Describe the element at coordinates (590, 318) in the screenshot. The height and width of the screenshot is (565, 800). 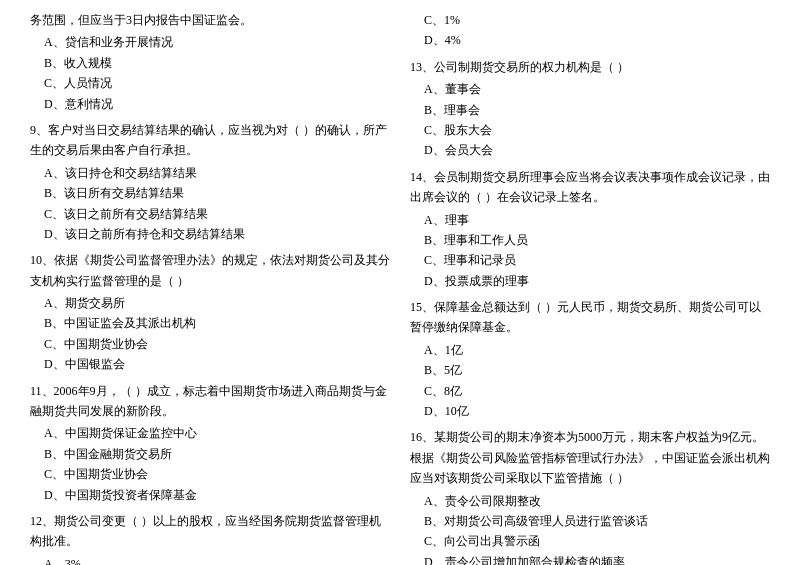
I see `q15-text: 15、保障基金总额达到（ ）元人民币，期货交易所、期货公司可以暂停缴纳保障基金。` at that location.